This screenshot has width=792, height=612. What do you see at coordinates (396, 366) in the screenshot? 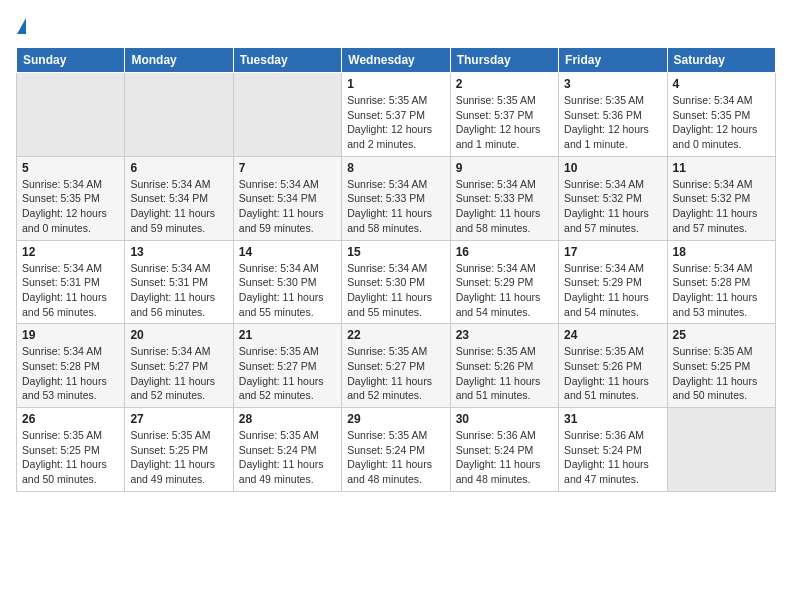
I see `calendar-cell: 22Sunrise: 5:35 AM Sunset: 5:27 PM Dayli…` at bounding box center [396, 366].